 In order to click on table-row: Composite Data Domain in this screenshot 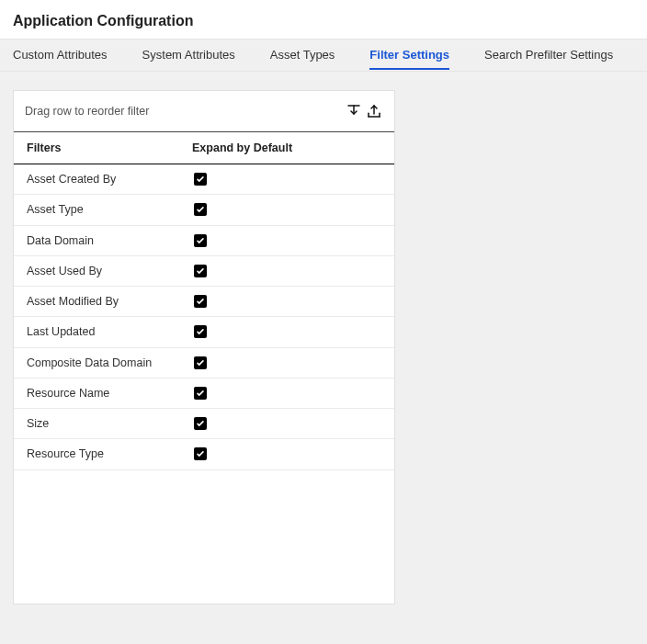, I will do `click(204, 364)`.